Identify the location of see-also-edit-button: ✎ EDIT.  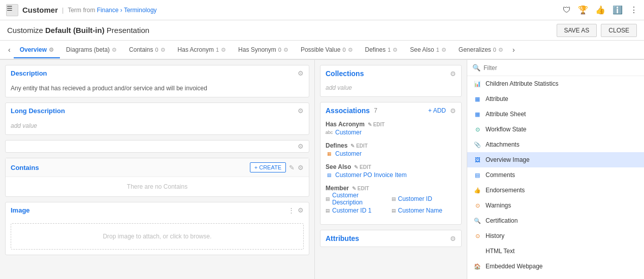
(363, 167).